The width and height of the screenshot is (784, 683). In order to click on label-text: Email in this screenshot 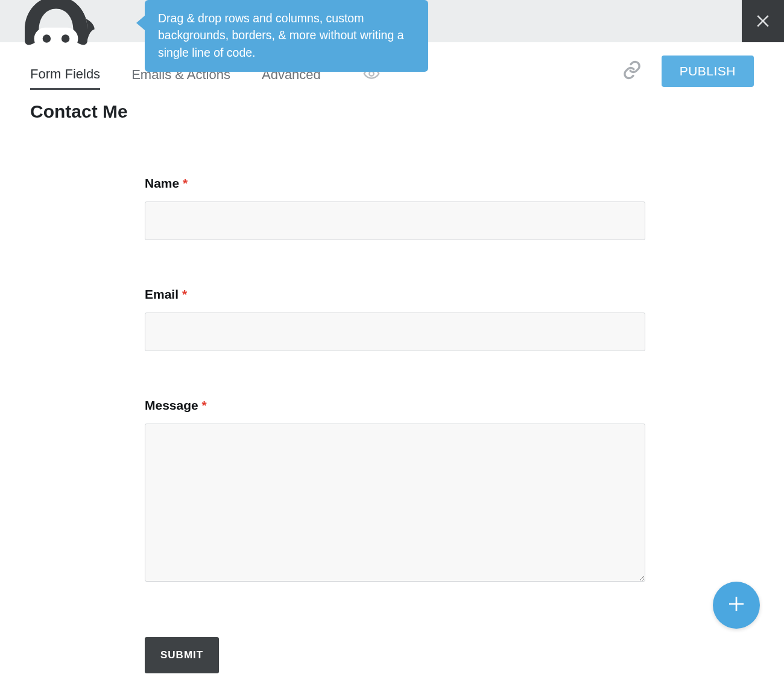, I will do `click(162, 294)`.